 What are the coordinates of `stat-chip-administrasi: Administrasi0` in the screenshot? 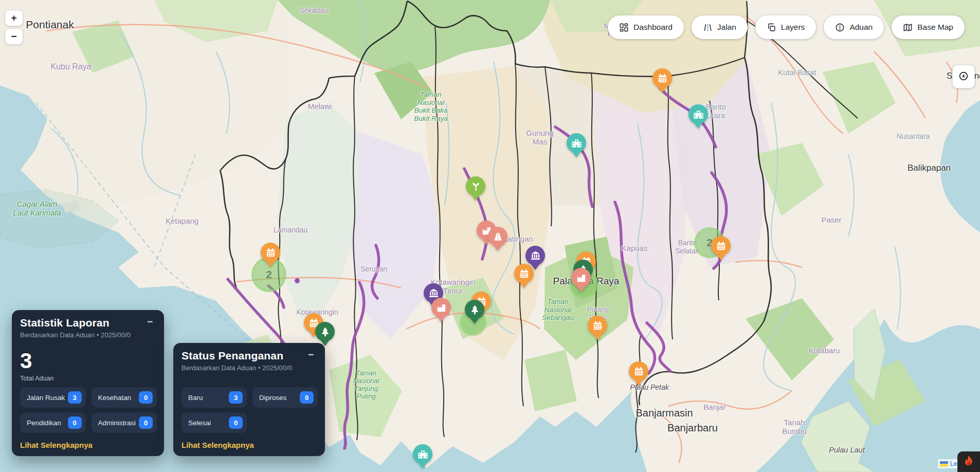 It's located at (124, 423).